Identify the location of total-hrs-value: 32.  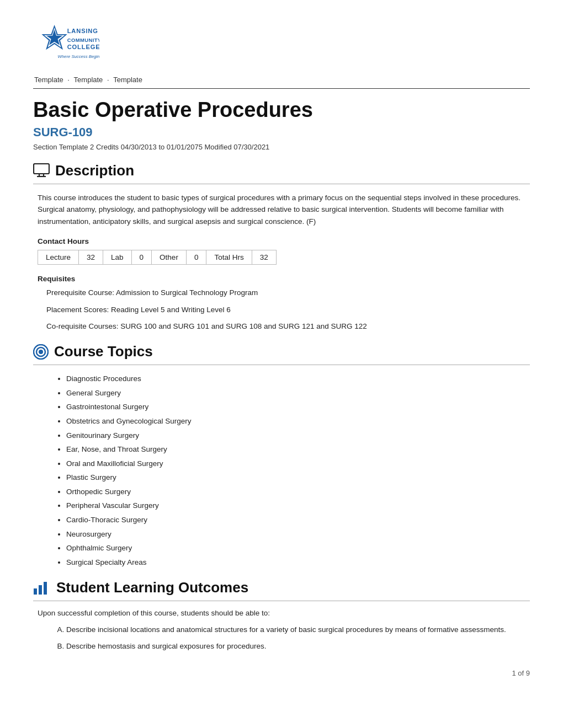
(264, 258).